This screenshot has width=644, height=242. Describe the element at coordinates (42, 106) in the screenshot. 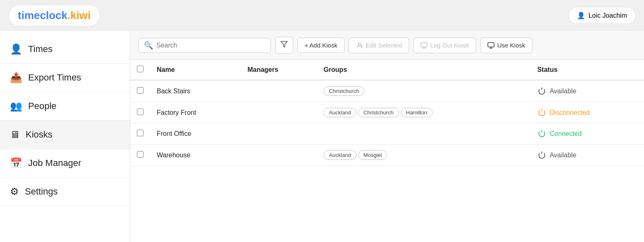

I see `sidebar-label-people: People` at that location.